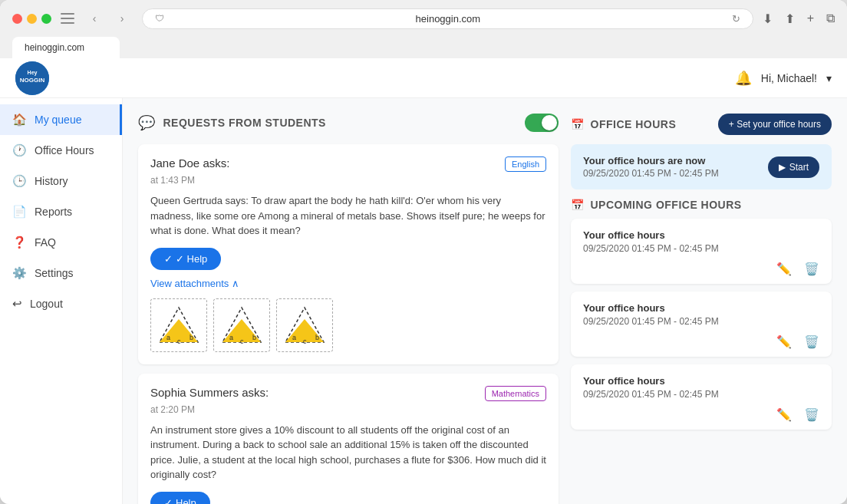 This screenshot has height=504, width=847. I want to click on clock-icon: 🕐, so click(20, 150).